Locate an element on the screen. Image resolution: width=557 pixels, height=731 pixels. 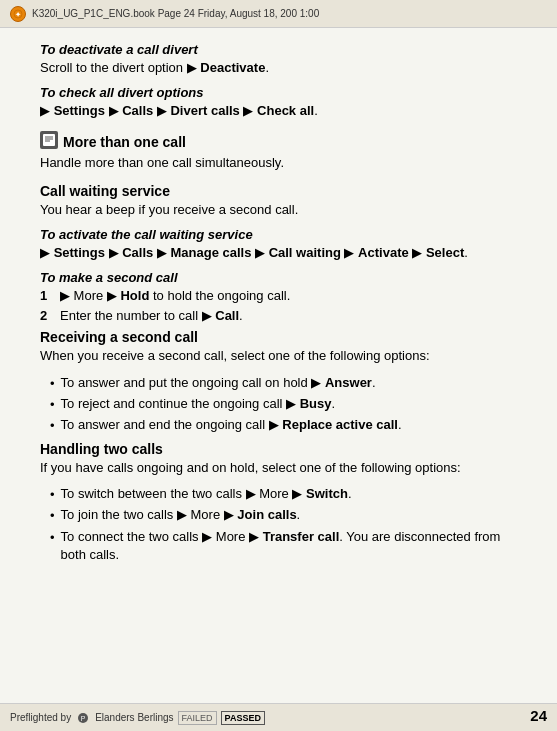
call-waiting-body: You hear a beep if you receive a second … is located at coordinates (278, 210).